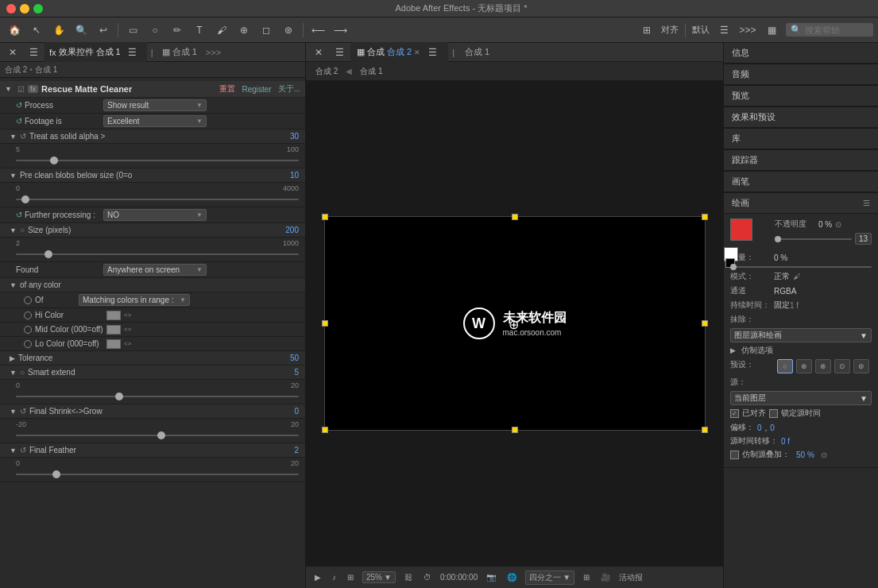 This screenshot has width=878, height=588. I want to click on clone-toggle: ▶, so click(733, 350).